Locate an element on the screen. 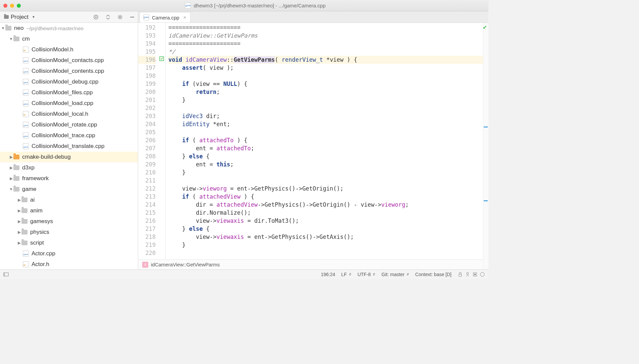 This screenshot has height=364, width=639. hide-panel-icon is located at coordinates (132, 17).